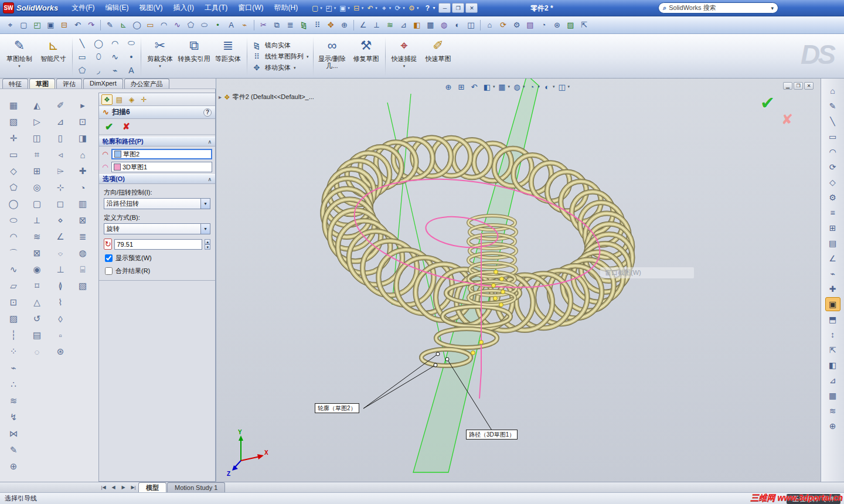  What do you see at coordinates (318, 25) in the screenshot?
I see `toolbar-icon: ⠿` at bounding box center [318, 25].